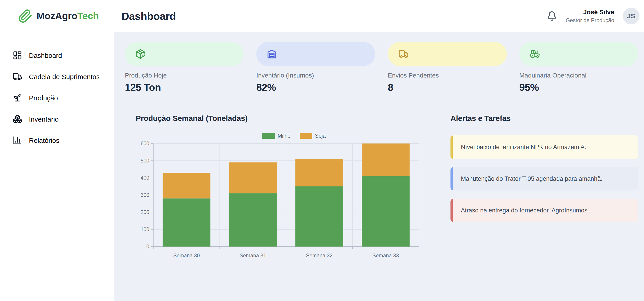  Describe the element at coordinates (272, 54) in the screenshot. I see `warehouse-icon` at that location.